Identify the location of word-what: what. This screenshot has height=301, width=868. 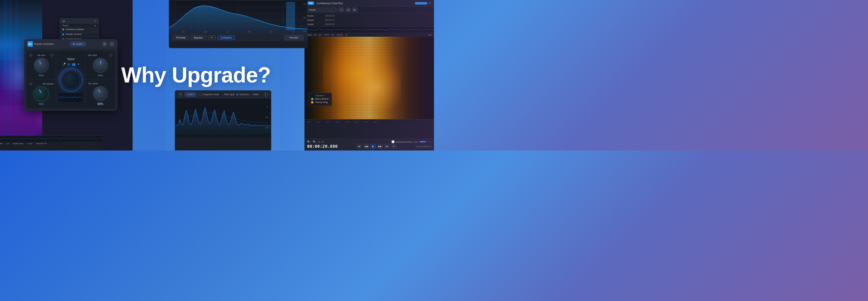
(309, 35).